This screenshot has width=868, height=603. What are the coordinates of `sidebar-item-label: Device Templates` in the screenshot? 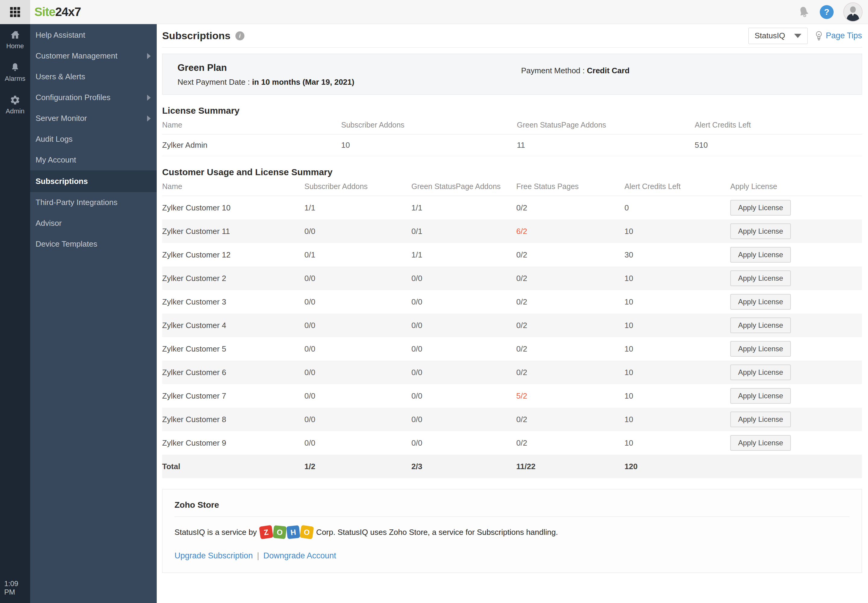 It's located at (66, 244).